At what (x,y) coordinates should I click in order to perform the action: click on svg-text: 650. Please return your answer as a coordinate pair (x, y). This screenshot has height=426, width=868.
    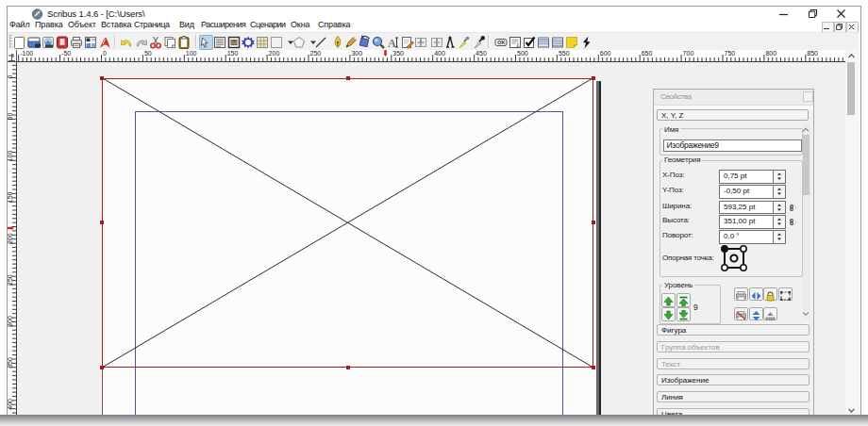
    Looking at the image, I should click on (647, 53).